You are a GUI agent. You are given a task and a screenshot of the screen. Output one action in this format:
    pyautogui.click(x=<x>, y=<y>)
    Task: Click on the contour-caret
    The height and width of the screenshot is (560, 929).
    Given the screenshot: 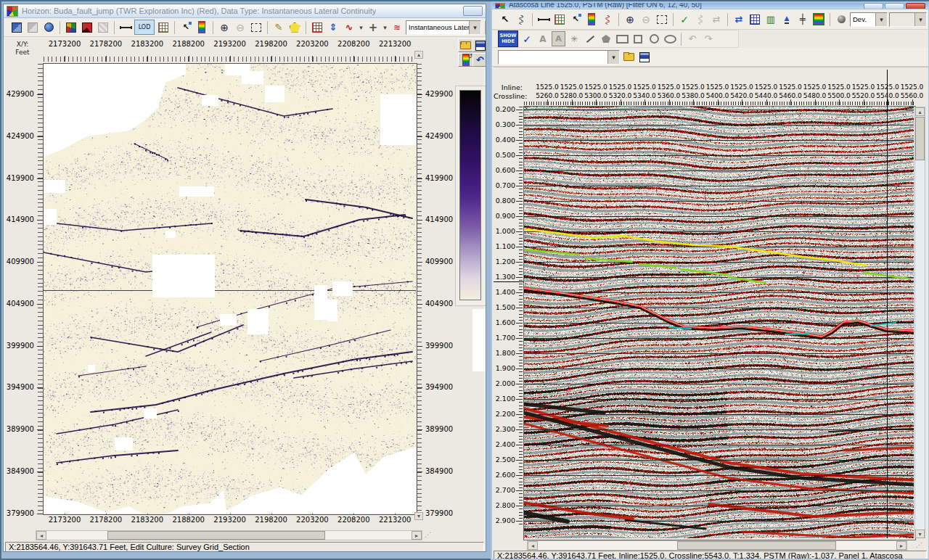 What is the action you would take?
    pyautogui.click(x=361, y=28)
    